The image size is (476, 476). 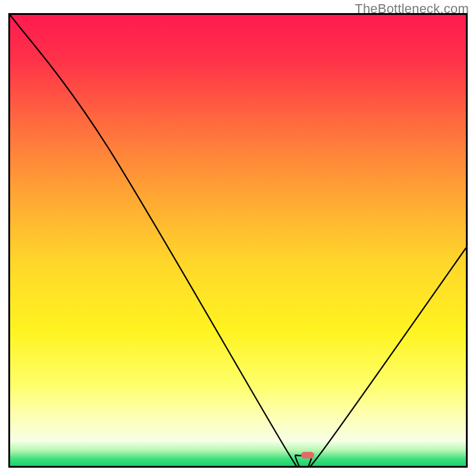 What do you see at coordinates (308, 456) in the screenshot?
I see `optimal-point-marker` at bounding box center [308, 456].